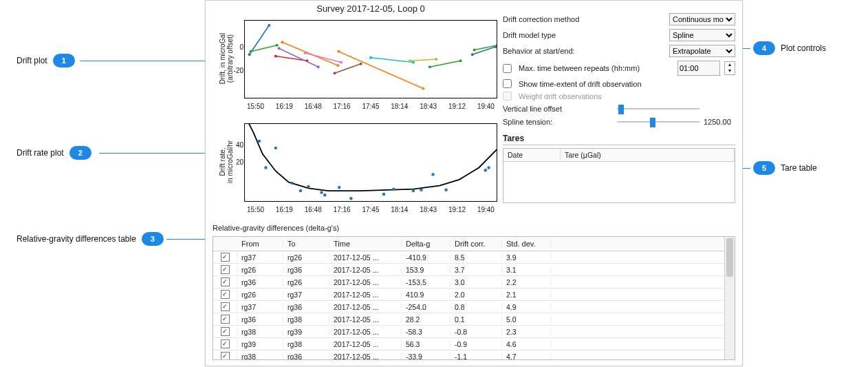 The image size is (868, 367). I want to click on tares-head-date: Date, so click(532, 155).